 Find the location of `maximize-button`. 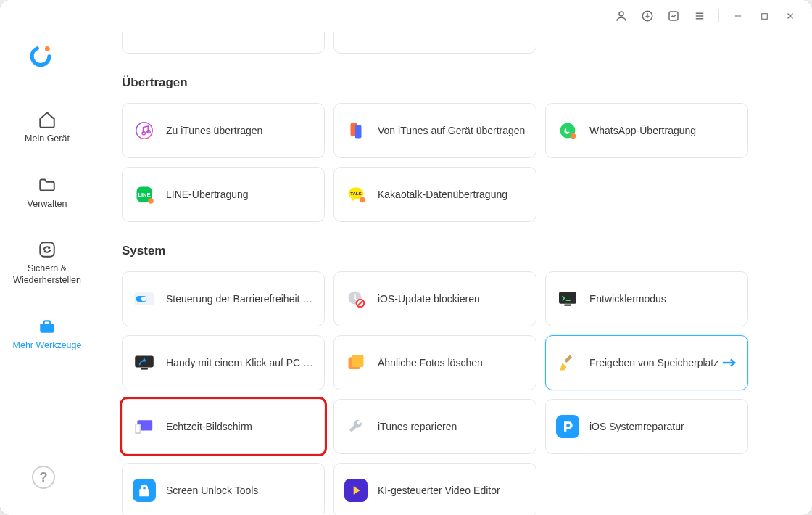

maximize-button is located at coordinates (764, 16).